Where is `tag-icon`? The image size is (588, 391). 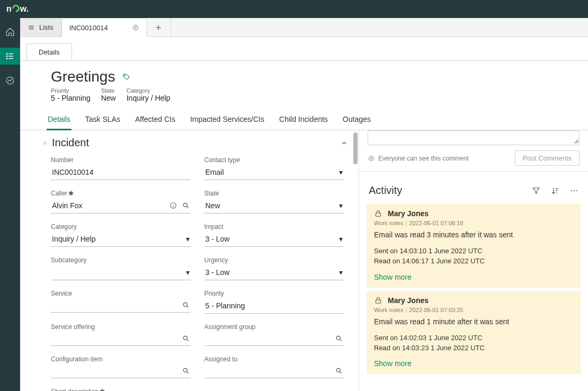 tag-icon is located at coordinates (127, 77).